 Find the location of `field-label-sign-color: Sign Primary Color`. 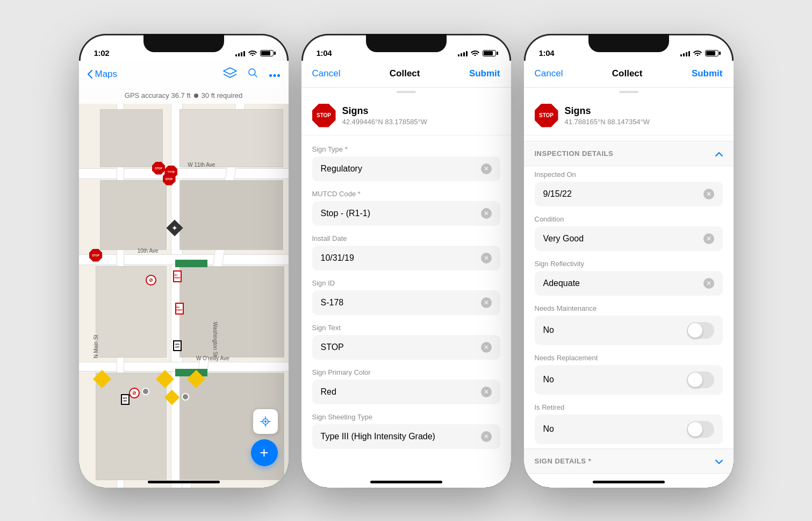

field-label-sign-color: Sign Primary Color is located at coordinates (406, 372).